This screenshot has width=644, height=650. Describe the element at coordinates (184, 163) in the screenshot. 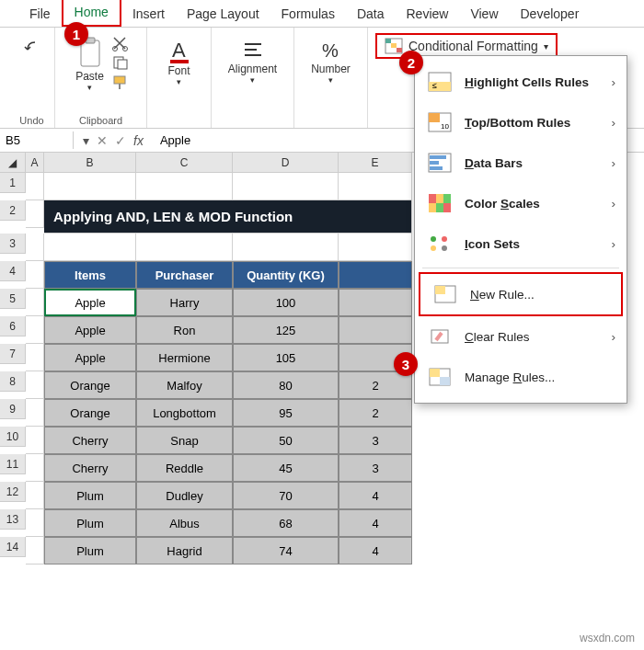

I see `col-header: C` at that location.